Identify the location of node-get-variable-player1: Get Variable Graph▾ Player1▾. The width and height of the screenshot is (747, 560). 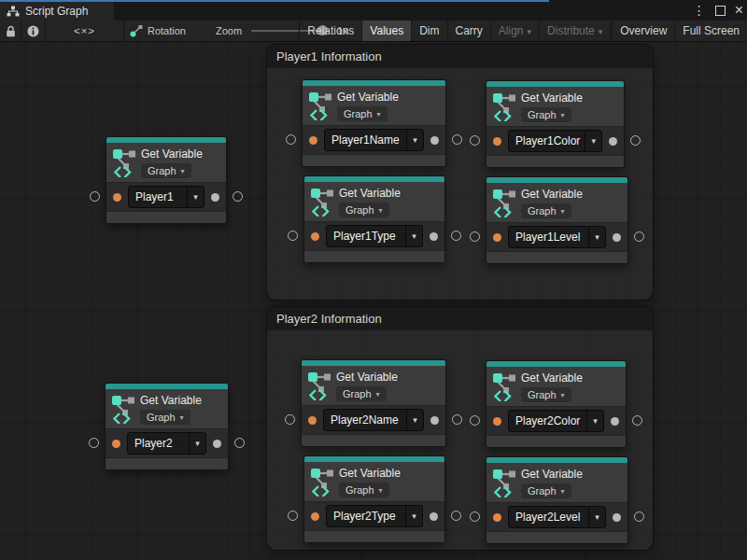
(166, 180).